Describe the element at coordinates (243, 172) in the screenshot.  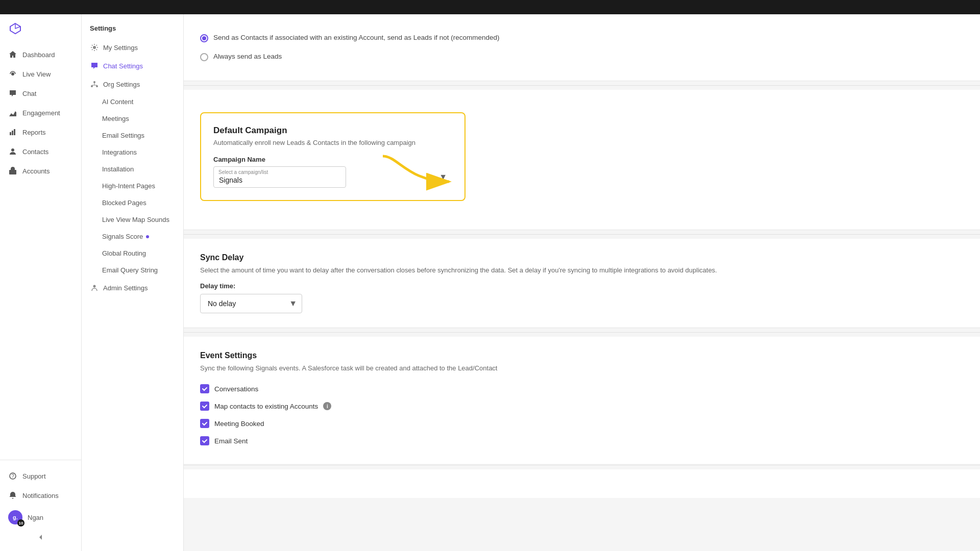
I see `select-placeholder: Select a campaign/list` at that location.